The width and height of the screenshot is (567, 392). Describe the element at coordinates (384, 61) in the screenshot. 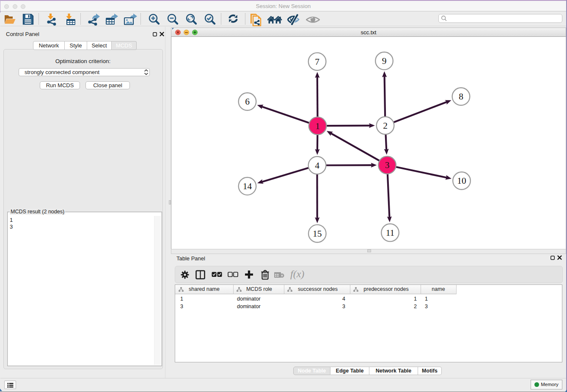

I see `svg-text: 9` at that location.